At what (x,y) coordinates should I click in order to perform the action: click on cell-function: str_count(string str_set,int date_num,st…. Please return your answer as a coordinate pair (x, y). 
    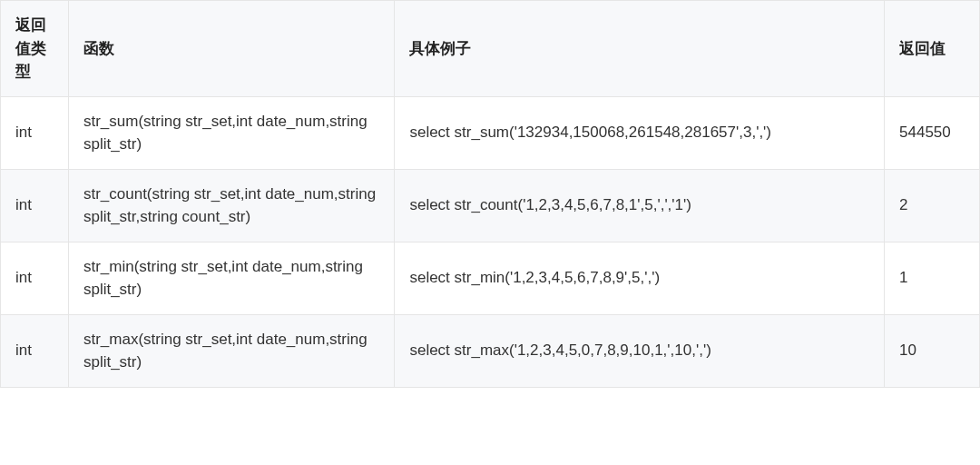
    Looking at the image, I should click on (230, 205).